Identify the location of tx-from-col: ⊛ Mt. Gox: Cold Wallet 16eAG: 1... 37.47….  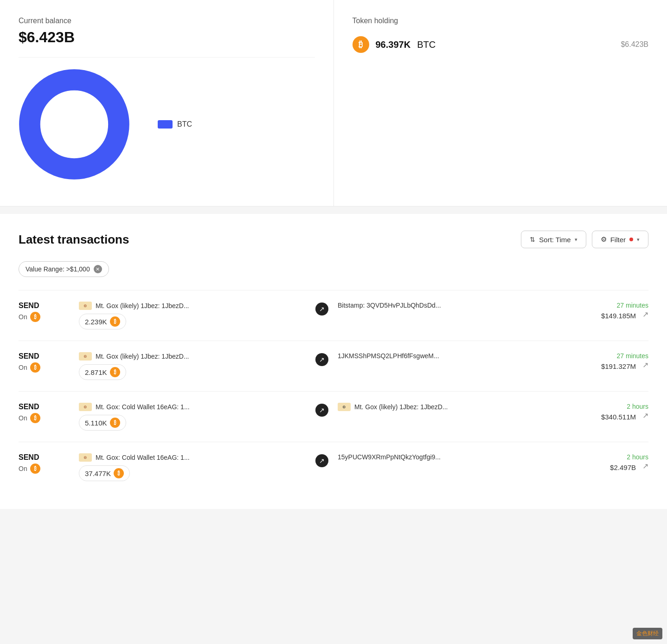
(192, 467).